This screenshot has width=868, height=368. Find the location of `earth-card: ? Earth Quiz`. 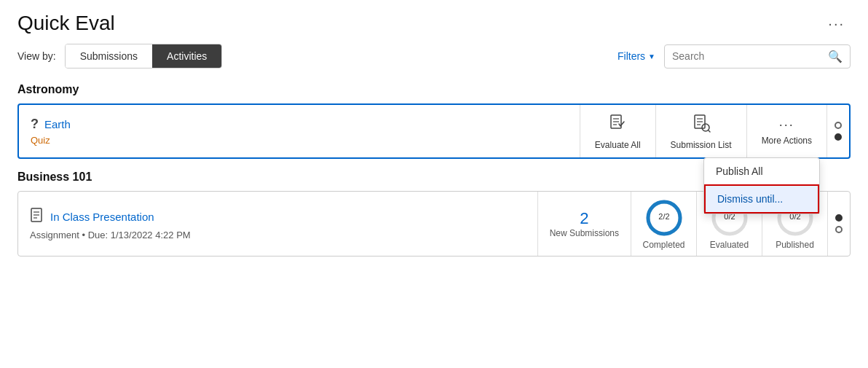

earth-card: ? Earth Quiz is located at coordinates (434, 131).